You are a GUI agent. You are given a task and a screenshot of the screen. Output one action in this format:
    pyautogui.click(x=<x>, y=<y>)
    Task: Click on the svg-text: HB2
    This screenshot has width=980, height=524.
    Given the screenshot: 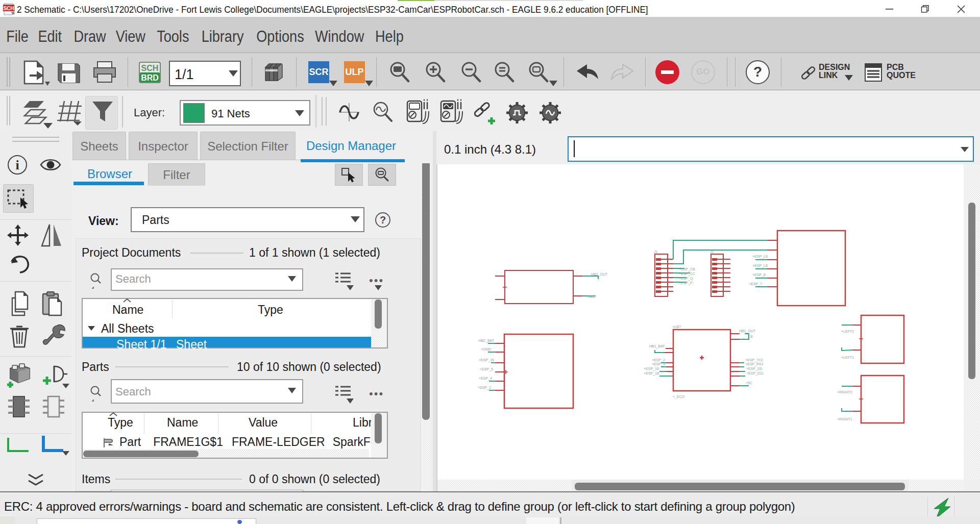 What is the action you would take?
    pyautogui.click(x=592, y=297)
    